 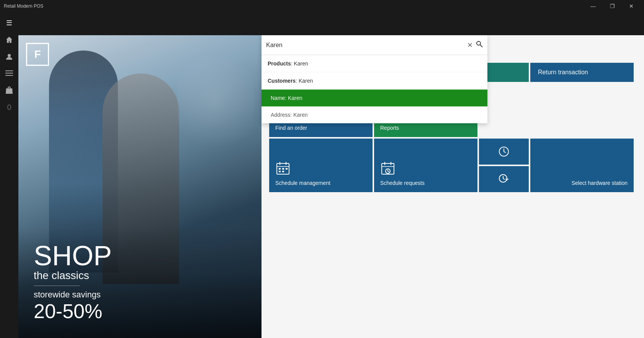 I want to click on titlebar: Retail Modern POS — ❐ ✕, so click(x=322, y=6).